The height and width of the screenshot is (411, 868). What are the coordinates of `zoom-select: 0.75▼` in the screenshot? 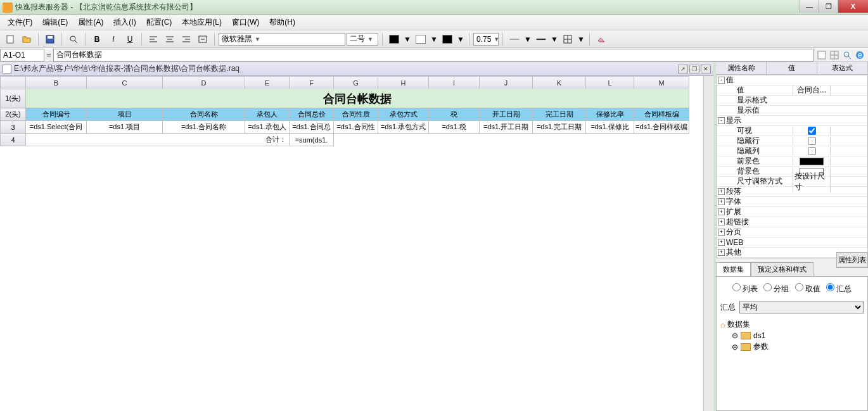 It's located at (486, 39).